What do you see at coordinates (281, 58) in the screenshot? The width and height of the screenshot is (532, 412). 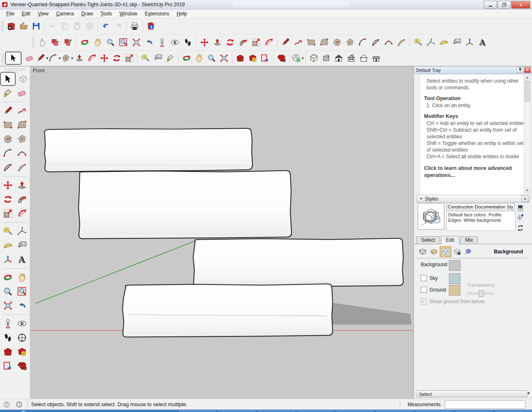 I see `extension-warehouse-button` at bounding box center [281, 58].